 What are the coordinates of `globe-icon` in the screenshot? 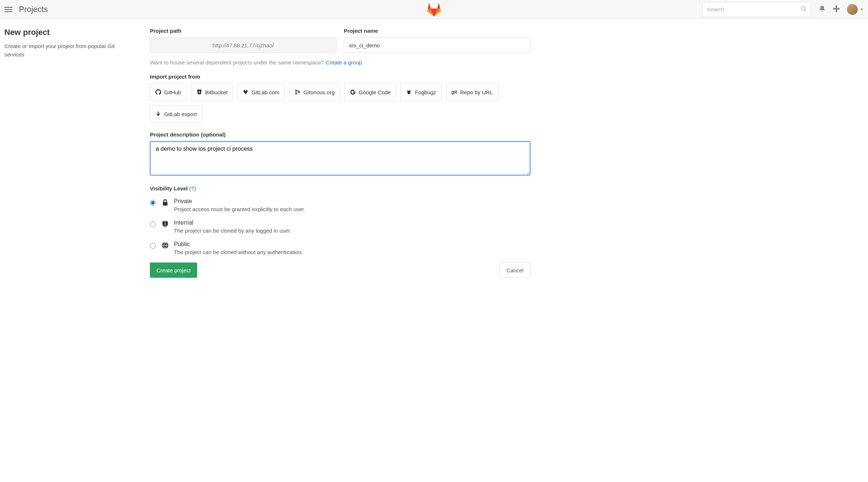 It's located at (165, 245).